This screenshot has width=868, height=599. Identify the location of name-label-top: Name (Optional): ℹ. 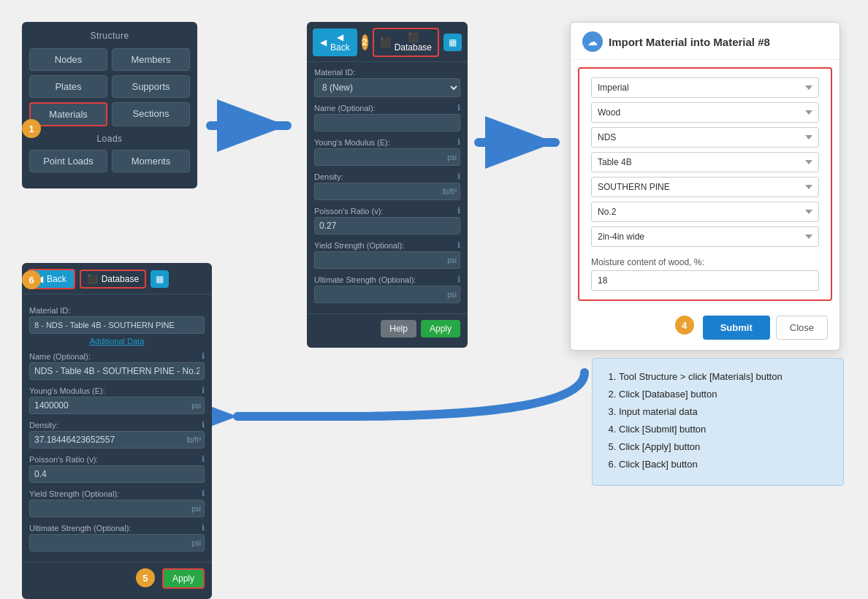
(387, 108).